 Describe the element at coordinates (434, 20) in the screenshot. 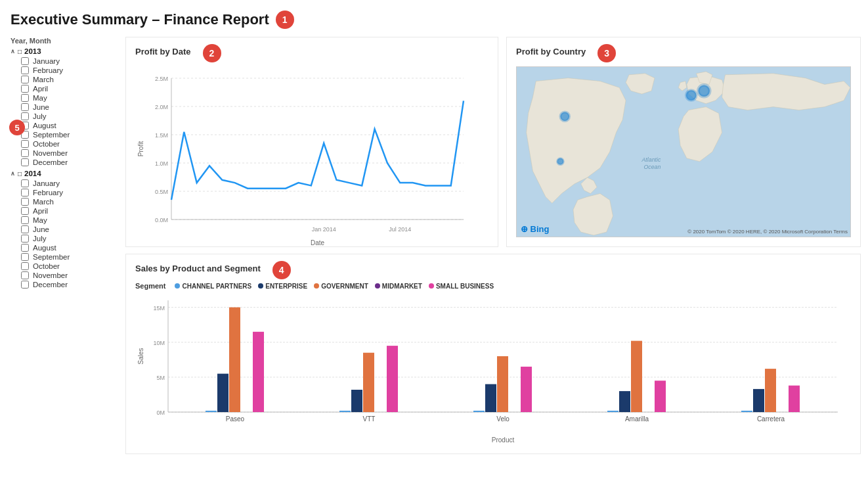

I see `page-header: Executive Summary – Finance Report 1` at that location.